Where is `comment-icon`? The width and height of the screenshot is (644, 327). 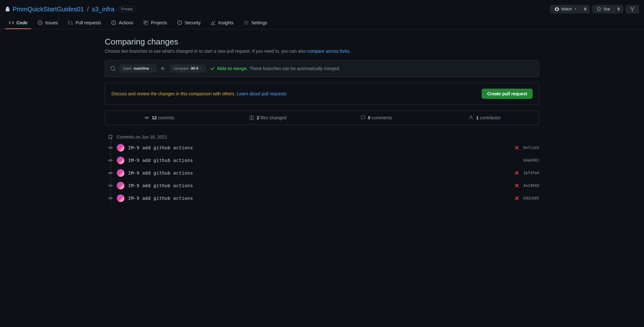
comment-icon is located at coordinates (363, 118).